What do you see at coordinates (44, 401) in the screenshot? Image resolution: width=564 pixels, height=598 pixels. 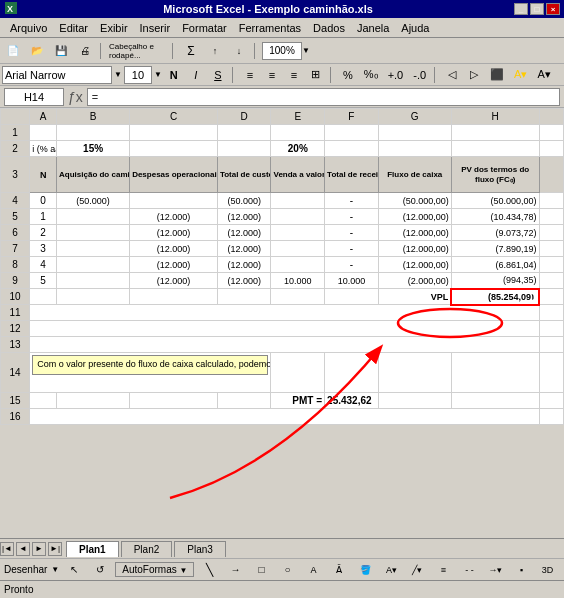 I see `cell-a15` at bounding box center [44, 401].